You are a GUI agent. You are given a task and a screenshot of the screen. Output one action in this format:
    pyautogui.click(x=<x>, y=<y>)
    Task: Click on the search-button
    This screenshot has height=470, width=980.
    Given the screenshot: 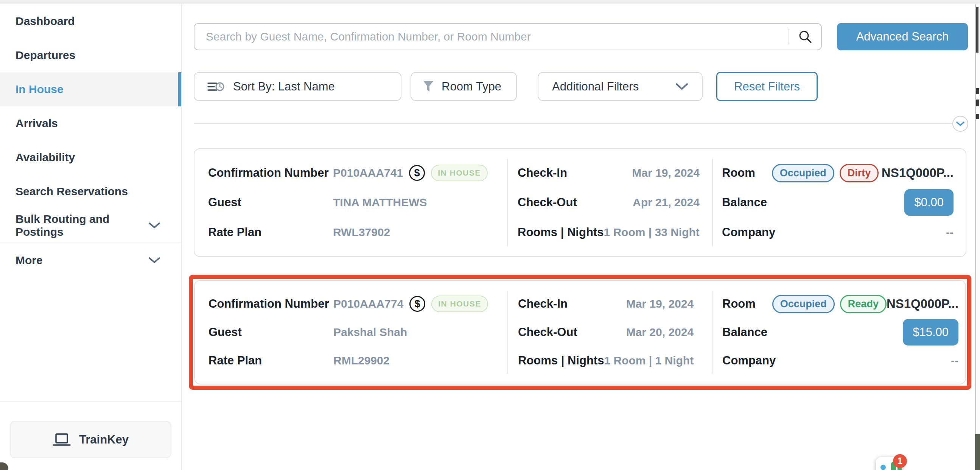 What is the action you would take?
    pyautogui.click(x=805, y=37)
    